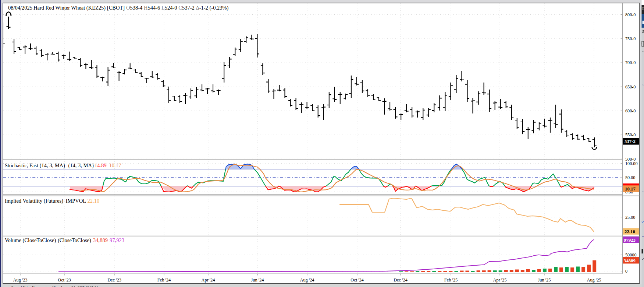 The image size is (644, 287). I want to click on svg-text: 100.00, so click(631, 164).